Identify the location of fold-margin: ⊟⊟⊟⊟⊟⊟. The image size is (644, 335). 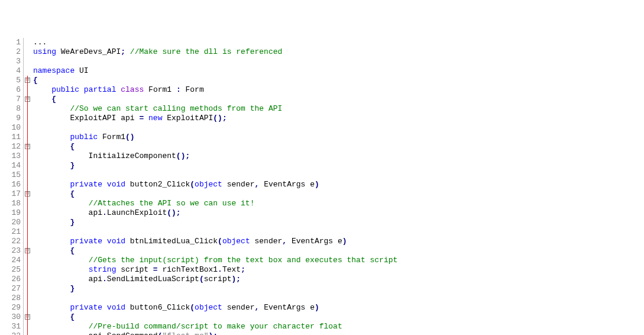
(28, 186).